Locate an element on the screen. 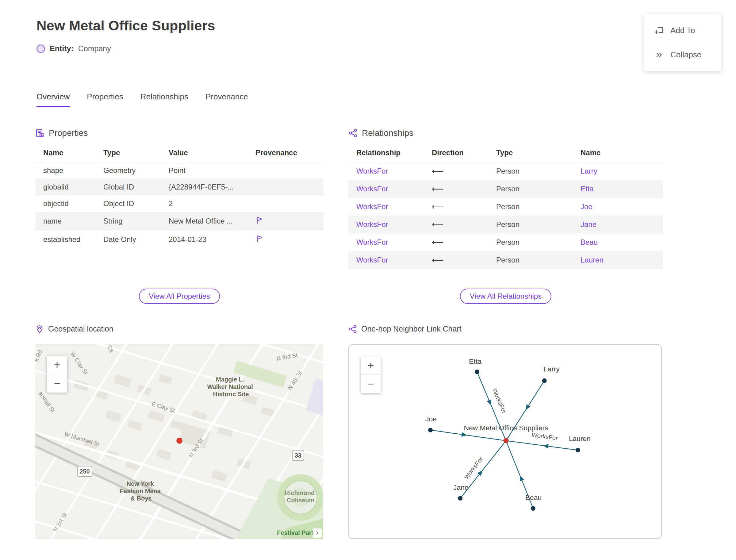  add-to-label: Add To is located at coordinates (683, 31).